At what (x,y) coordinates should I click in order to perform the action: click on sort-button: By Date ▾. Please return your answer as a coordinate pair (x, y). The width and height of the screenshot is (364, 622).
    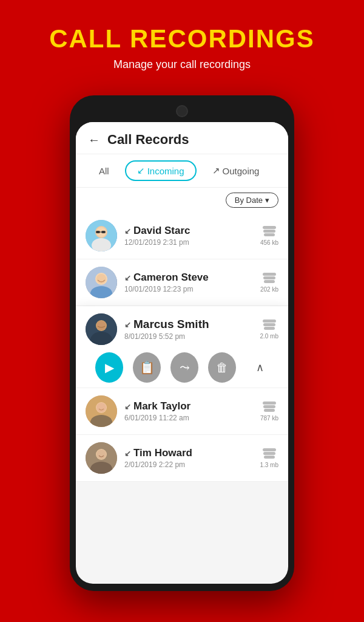
    Looking at the image, I should click on (252, 200).